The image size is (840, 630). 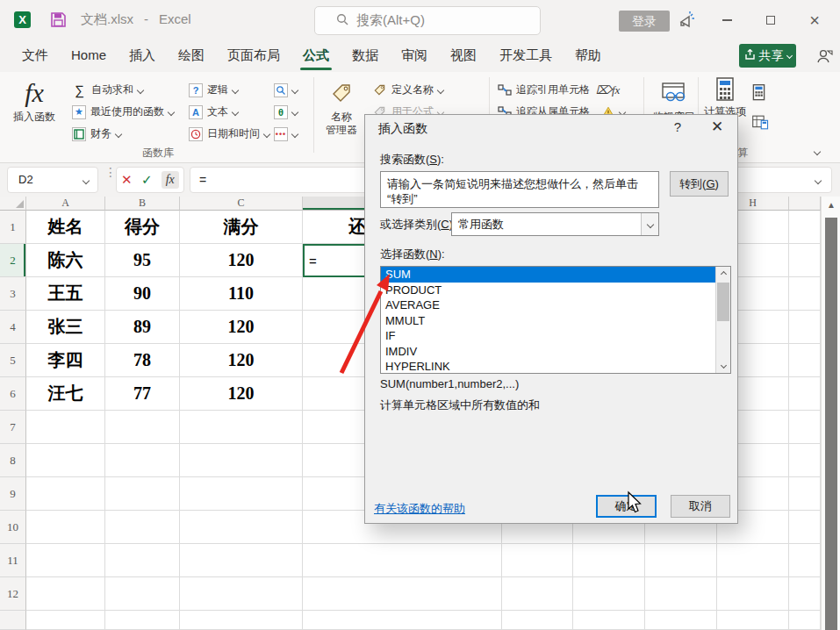 I want to click on row-header: 3, so click(x=13, y=294).